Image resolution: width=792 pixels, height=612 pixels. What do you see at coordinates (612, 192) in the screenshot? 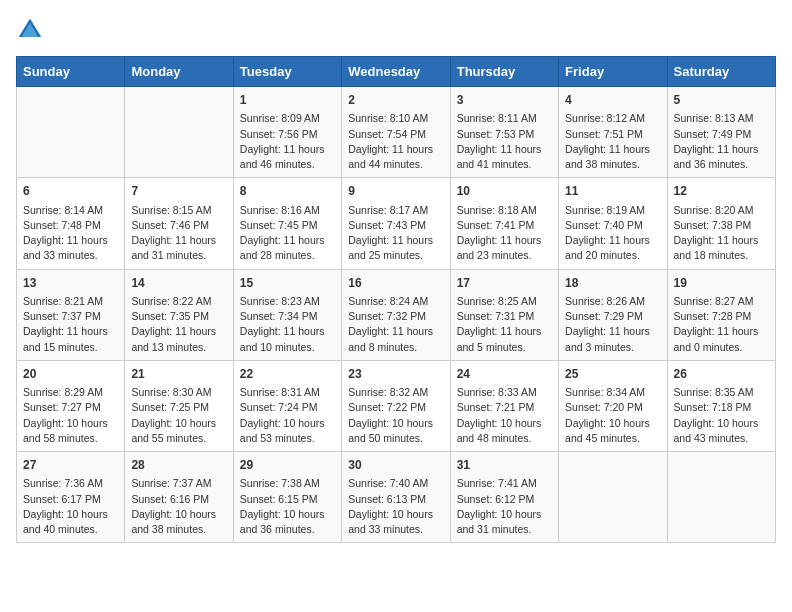
I see `day-number: 11` at bounding box center [612, 192].